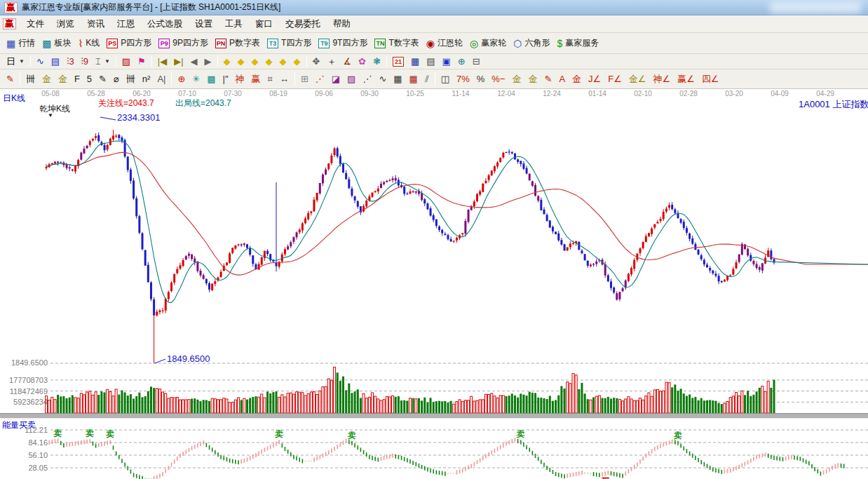  What do you see at coordinates (533, 79) in the screenshot?
I see `gold-level-icon: 金` at bounding box center [533, 79].